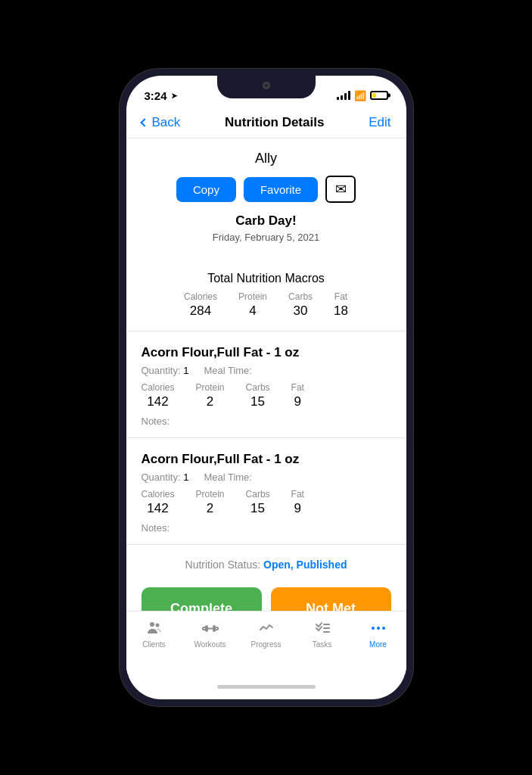  Describe the element at coordinates (266, 686) in the screenshot. I see `home-indicator` at that location.